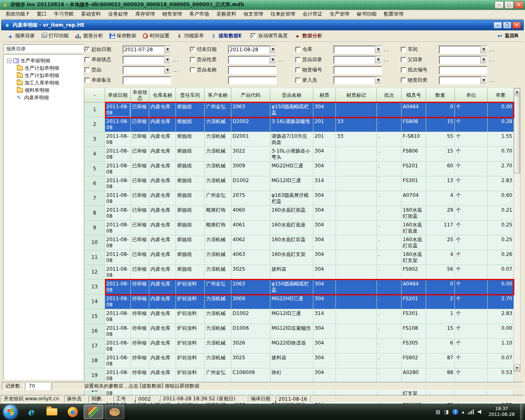  I want to click on table-cell: 10, so click(95, 243).